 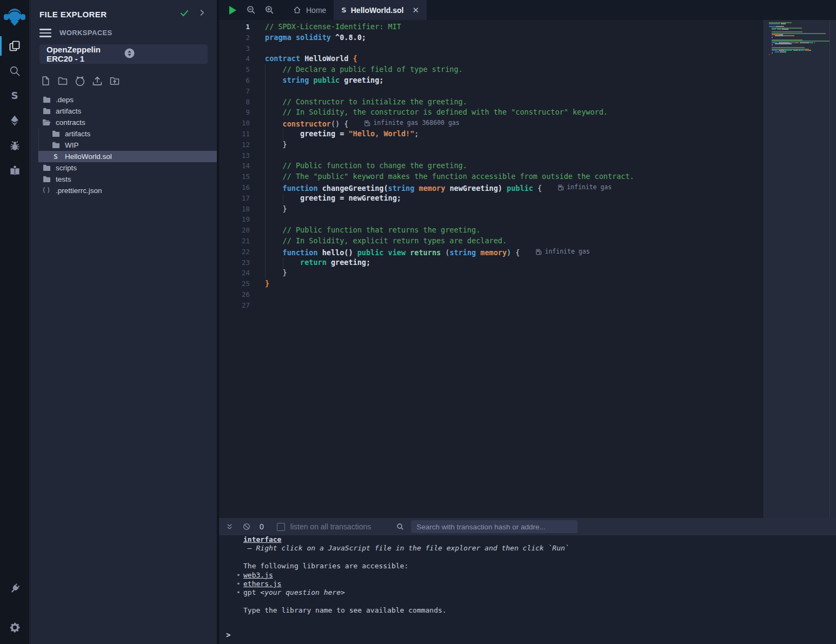 What do you see at coordinates (540, 540) in the screenshot?
I see `terminal-line-clipped: interface` at bounding box center [540, 540].